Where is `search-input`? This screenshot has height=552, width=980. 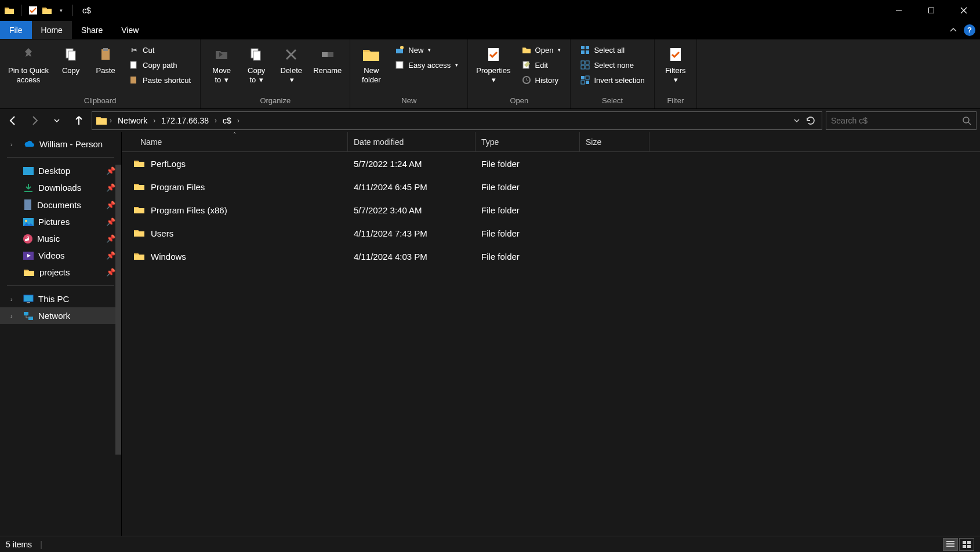 search-input is located at coordinates (896, 121).